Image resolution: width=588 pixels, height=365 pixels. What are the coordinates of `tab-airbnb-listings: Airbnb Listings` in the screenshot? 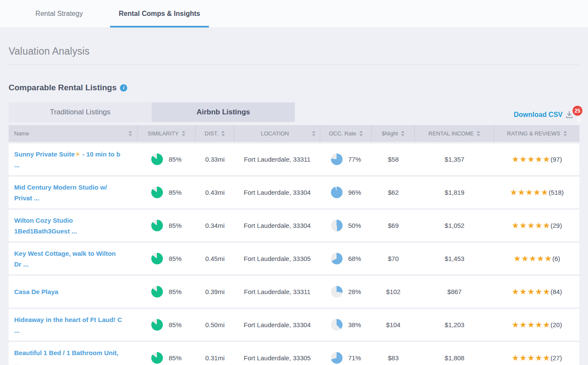 It's located at (224, 112).